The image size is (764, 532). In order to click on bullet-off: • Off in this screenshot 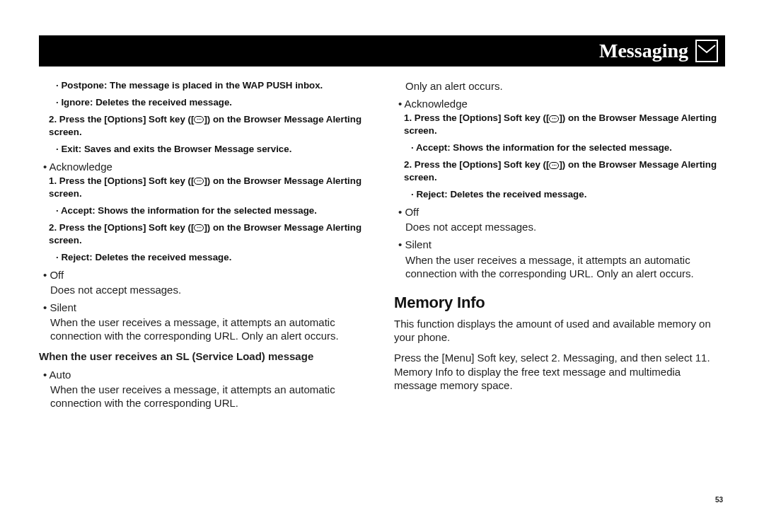, I will do `click(207, 274)`.